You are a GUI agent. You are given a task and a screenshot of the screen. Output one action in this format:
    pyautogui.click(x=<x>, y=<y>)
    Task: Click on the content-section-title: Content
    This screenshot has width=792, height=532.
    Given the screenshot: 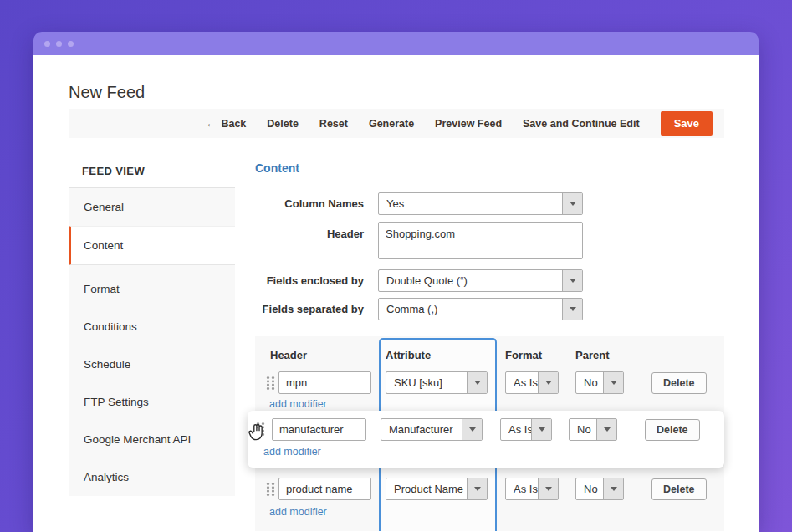 What is the action you would take?
    pyautogui.click(x=490, y=168)
    